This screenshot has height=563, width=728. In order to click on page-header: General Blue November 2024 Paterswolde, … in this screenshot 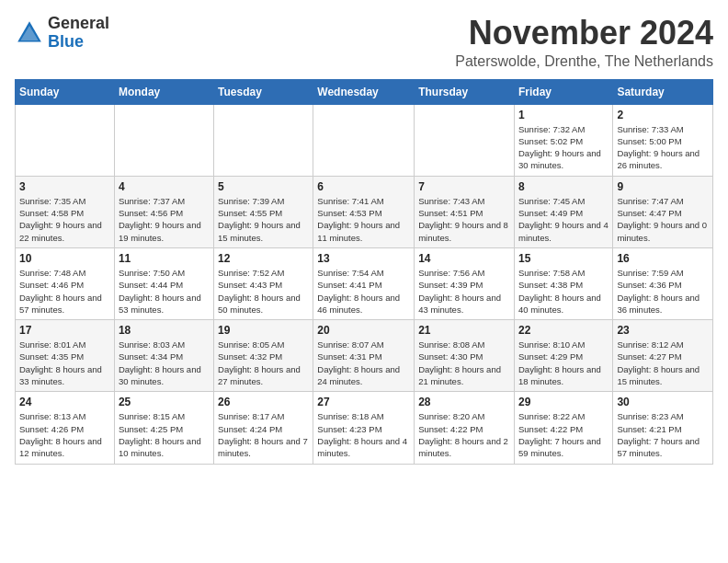, I will do `click(364, 42)`.